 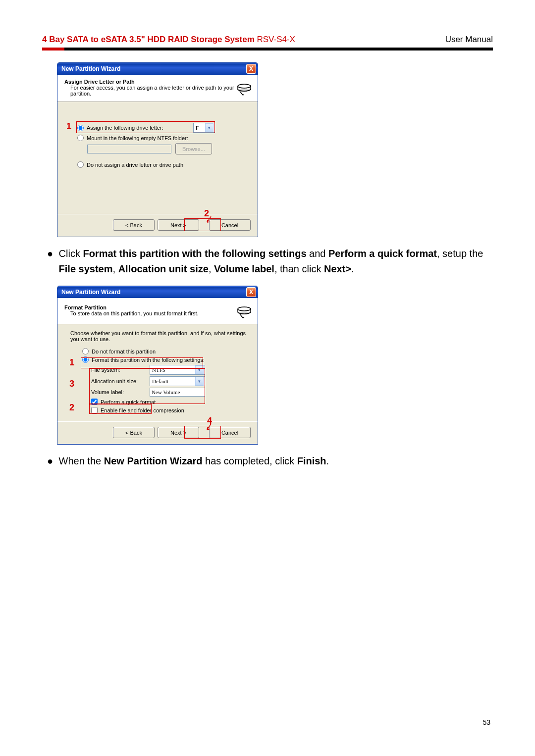 I want to click on browse-button: Browse..., so click(x=194, y=149).